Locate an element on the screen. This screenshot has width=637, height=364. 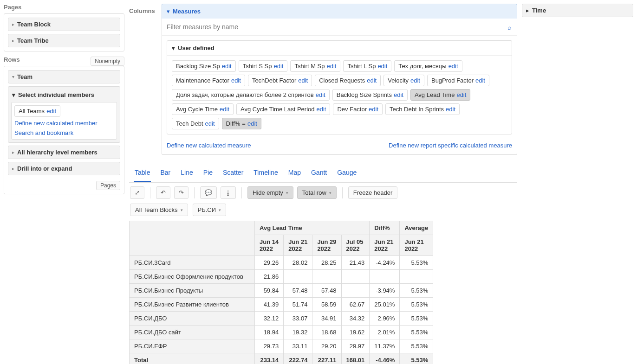
table-row: РБ.СИ.Бизнес Оформление продуктов21.86 is located at coordinates (281, 277).